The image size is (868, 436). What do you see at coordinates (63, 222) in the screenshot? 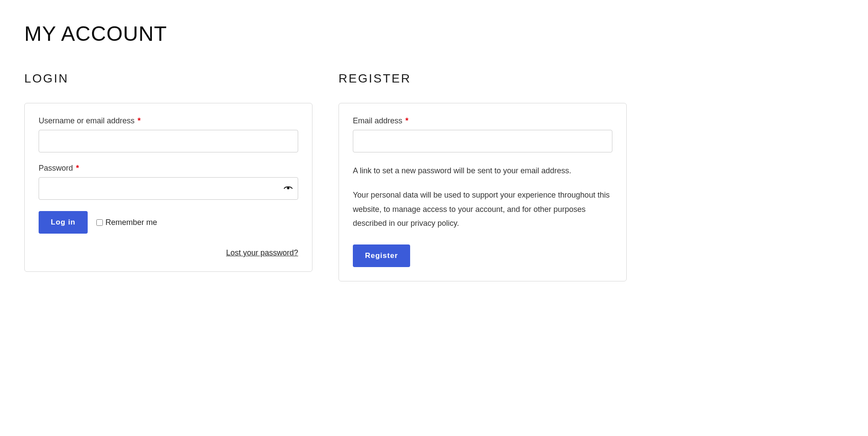
I see `login-button: Log in` at bounding box center [63, 222].